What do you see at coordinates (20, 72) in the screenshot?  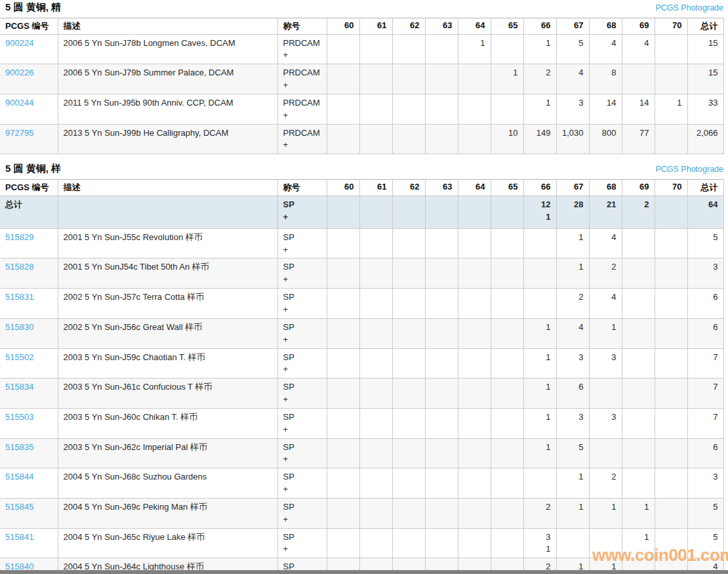 I see `pcgs-number-link: 900226` at bounding box center [20, 72].